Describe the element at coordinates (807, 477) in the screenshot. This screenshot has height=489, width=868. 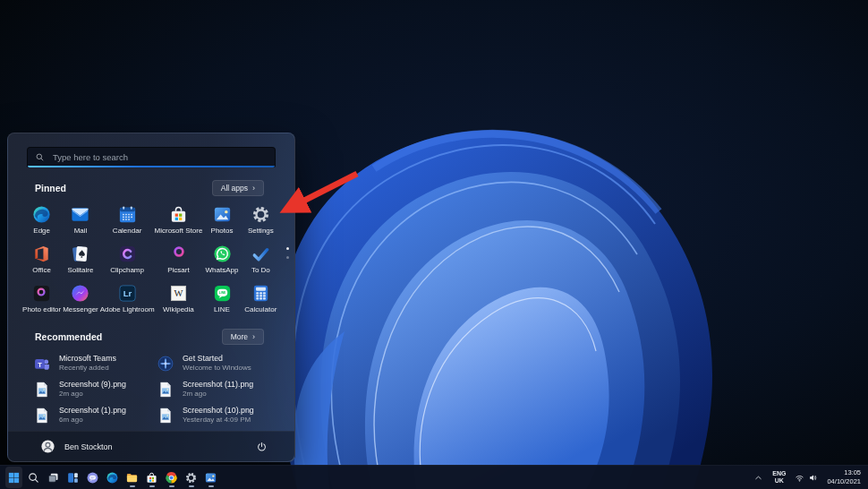
I see `system-tray: ENG UK 13:05 04/10/2021` at that location.